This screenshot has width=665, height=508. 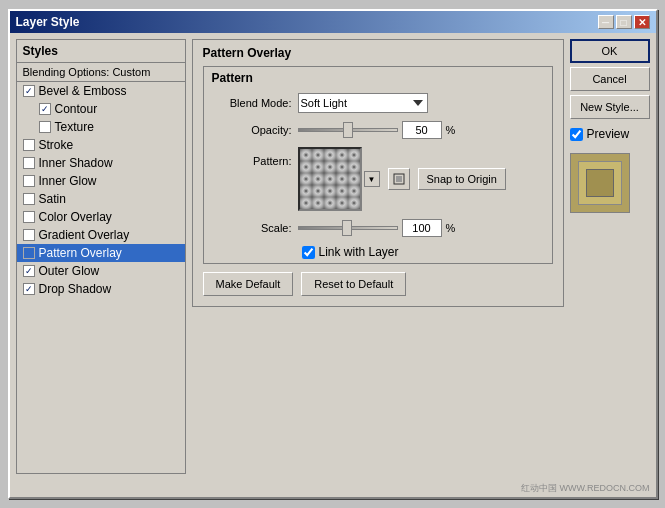 What do you see at coordinates (68, 181) in the screenshot?
I see `inner-glow-label: Inner Glow` at bounding box center [68, 181].